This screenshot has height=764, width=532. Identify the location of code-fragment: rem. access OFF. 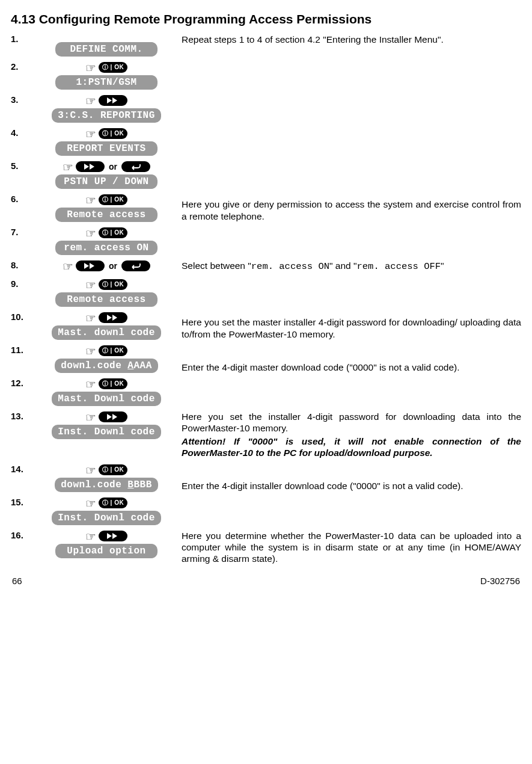
(399, 266).